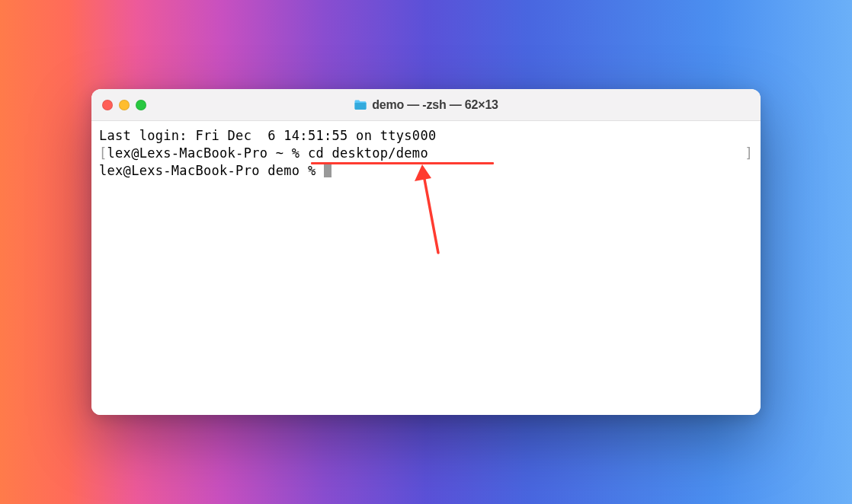  What do you see at coordinates (141, 105) in the screenshot?
I see `maximize-icon` at bounding box center [141, 105].